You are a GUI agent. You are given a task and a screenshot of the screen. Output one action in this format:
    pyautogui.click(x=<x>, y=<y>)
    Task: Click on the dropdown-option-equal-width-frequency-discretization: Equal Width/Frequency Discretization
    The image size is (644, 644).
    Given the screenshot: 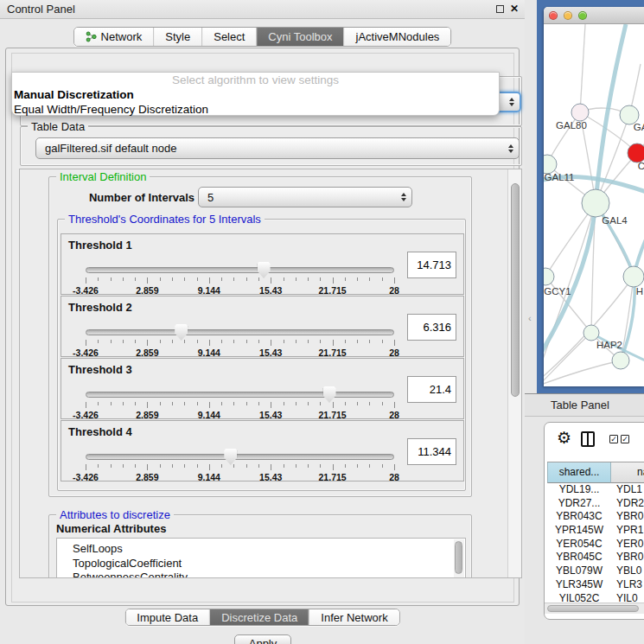 What is the action you would take?
    pyautogui.click(x=256, y=109)
    